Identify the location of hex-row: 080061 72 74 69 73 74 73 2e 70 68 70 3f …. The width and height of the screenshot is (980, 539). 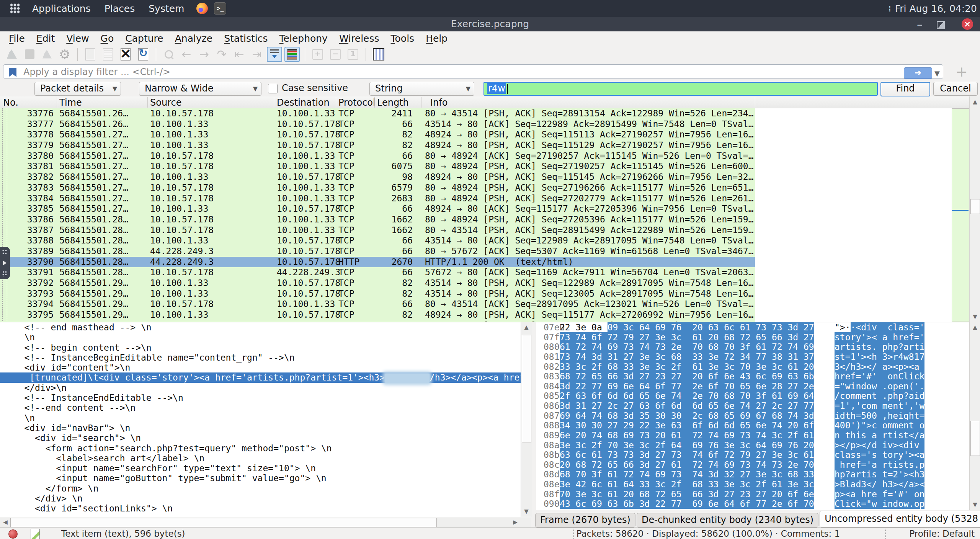
(753, 347).